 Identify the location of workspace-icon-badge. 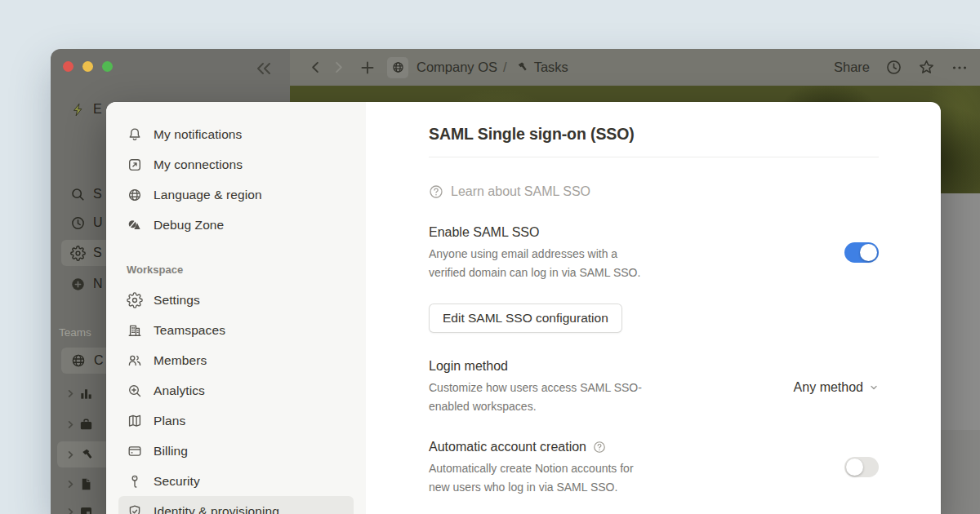
(398, 68).